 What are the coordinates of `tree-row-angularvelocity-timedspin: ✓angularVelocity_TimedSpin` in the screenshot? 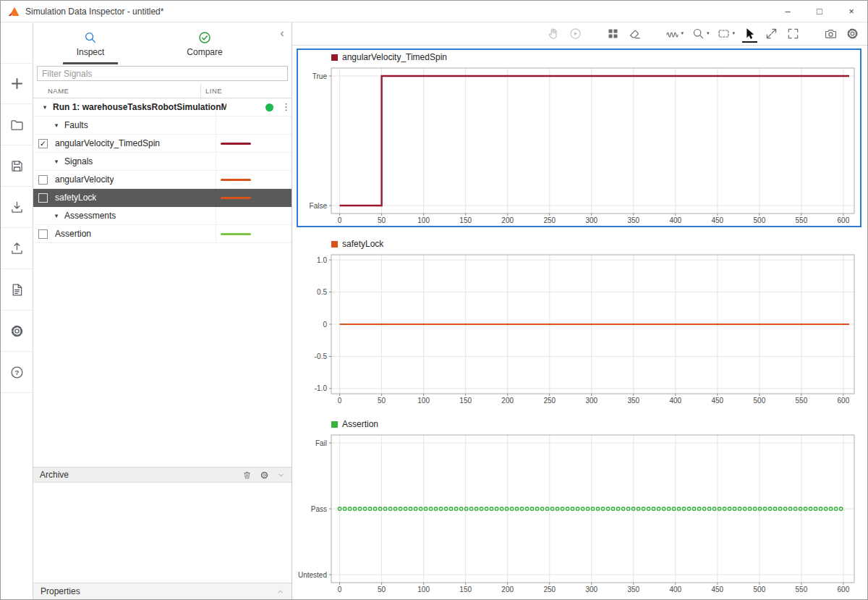 It's located at (162, 143).